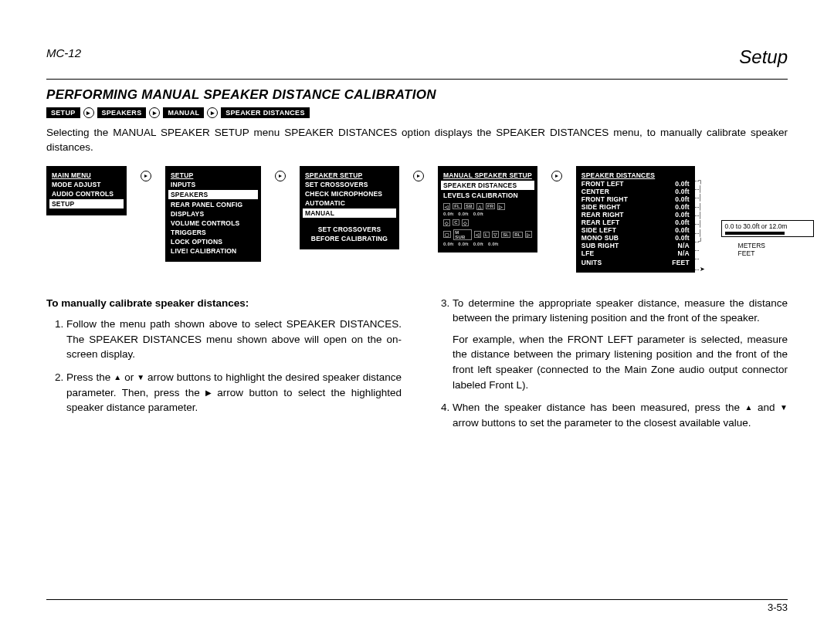  I want to click on distance-annotation-dashes: - -┐ - -│ - -│ - -│ - -│ - -│ - -│ - -┘ …, so click(700, 219).